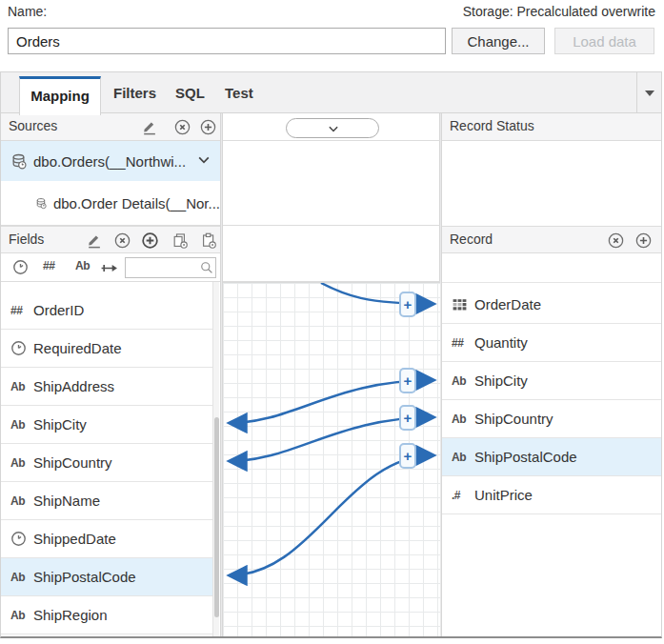 This screenshot has height=644, width=664. I want to click on field-row: Ab ShipCountry, so click(107, 463).